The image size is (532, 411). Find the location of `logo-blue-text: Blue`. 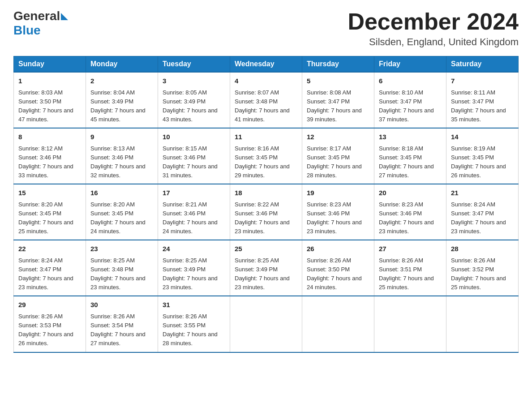

logo-blue-text: Blue is located at coordinates (27, 30).